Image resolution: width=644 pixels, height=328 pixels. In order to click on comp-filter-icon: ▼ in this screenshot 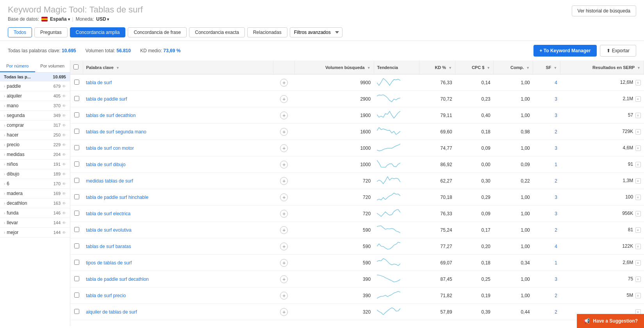, I will do `click(528, 68)`.